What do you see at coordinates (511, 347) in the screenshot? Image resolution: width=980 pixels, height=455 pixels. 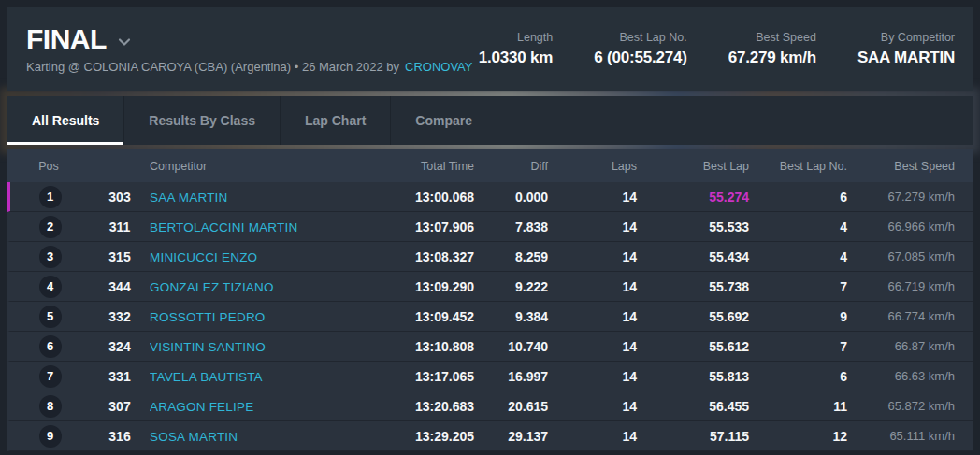 I see `diff: 10.740` at bounding box center [511, 347].